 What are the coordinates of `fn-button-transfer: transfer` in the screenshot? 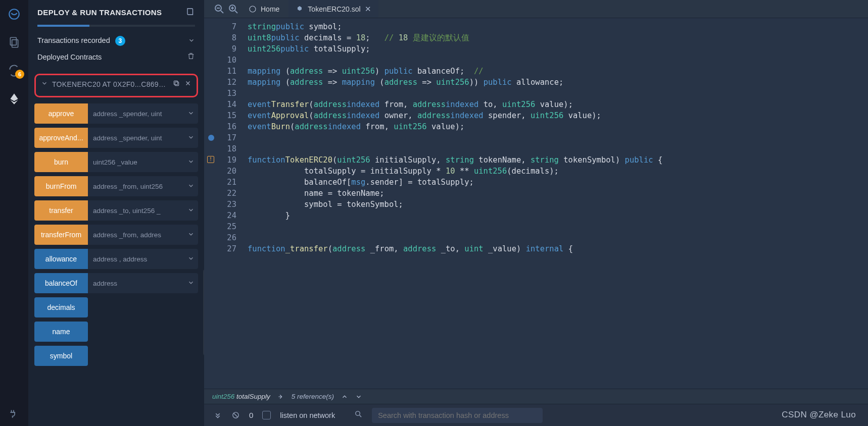 It's located at (61, 210).